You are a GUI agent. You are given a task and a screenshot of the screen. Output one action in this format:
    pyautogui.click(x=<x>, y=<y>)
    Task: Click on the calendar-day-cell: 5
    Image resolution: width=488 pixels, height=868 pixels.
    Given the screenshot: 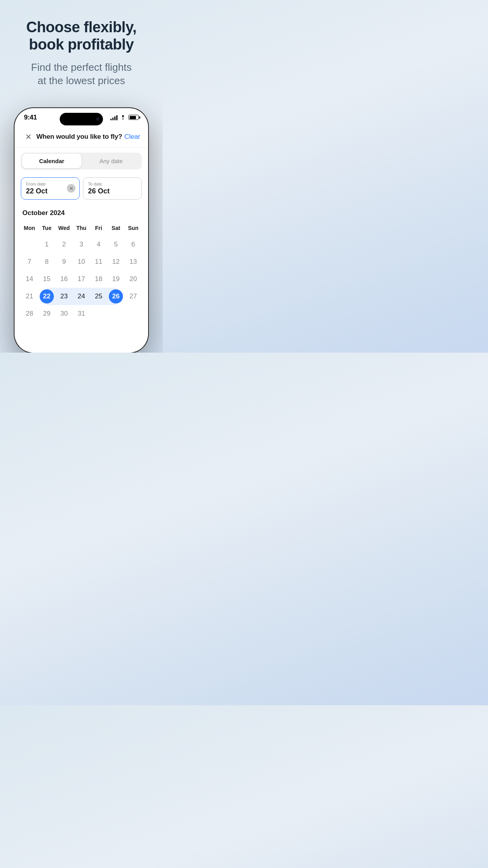 What is the action you would take?
    pyautogui.click(x=116, y=245)
    